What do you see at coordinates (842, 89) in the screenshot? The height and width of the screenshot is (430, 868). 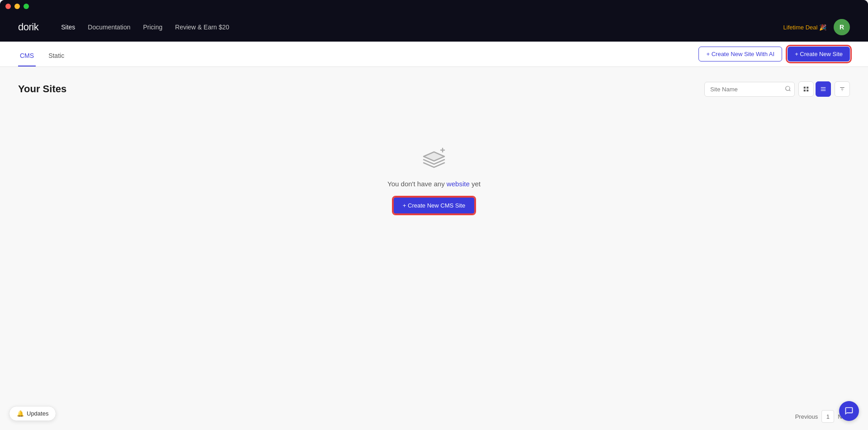 I see `filter-button` at bounding box center [842, 89].